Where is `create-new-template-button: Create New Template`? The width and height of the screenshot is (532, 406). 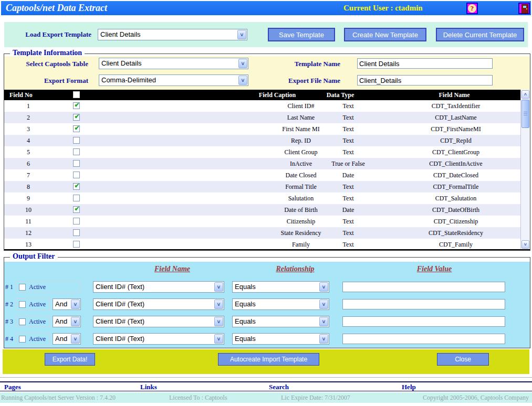 create-new-template-button: Create New Template is located at coordinates (385, 35).